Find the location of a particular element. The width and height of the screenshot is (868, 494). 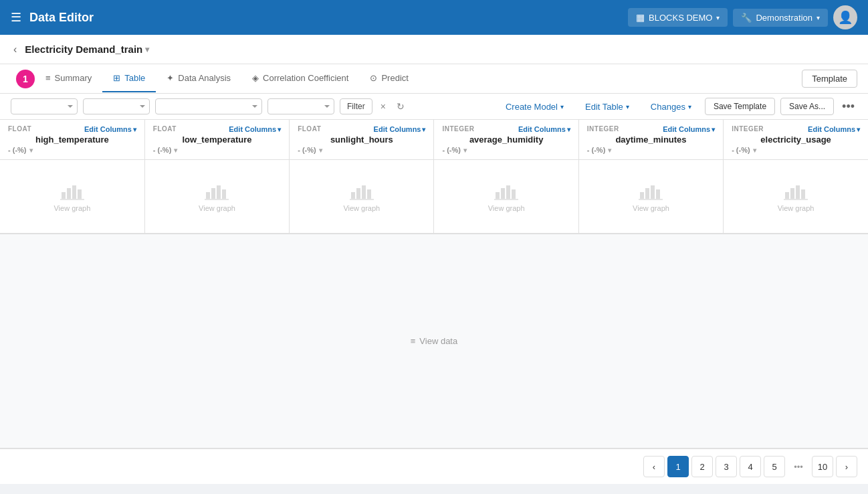

col-type-electricity_usage: INTEGER is located at coordinates (748, 129).